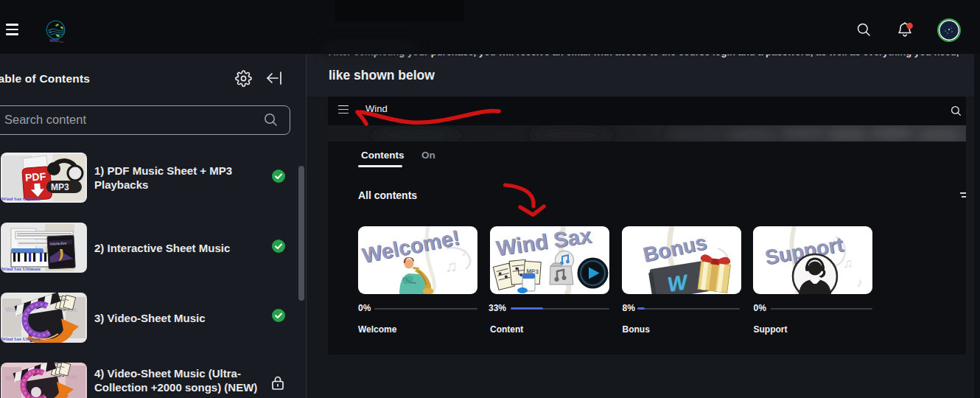  What do you see at coordinates (35, 177) in the screenshot?
I see `svg-text: PDF` at bounding box center [35, 177].